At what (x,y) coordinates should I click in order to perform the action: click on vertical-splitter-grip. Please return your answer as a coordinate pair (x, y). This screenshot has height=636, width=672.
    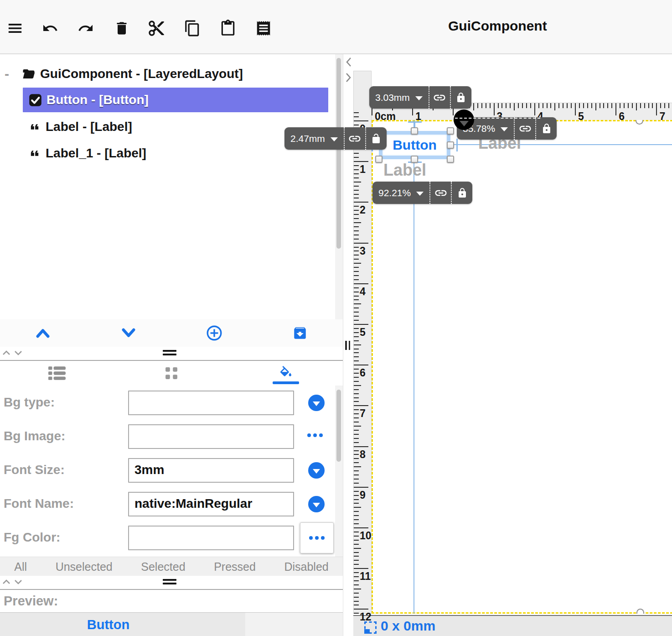
    Looking at the image, I should click on (348, 346).